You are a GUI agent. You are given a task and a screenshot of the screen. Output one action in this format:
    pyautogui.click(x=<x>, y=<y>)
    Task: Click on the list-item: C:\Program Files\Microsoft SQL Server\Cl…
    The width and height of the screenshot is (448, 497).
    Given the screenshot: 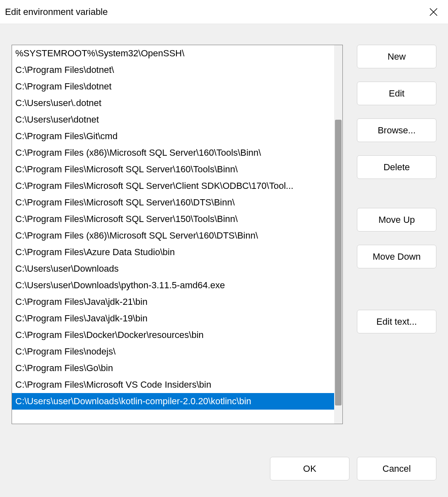 What is the action you would take?
    pyautogui.click(x=173, y=186)
    